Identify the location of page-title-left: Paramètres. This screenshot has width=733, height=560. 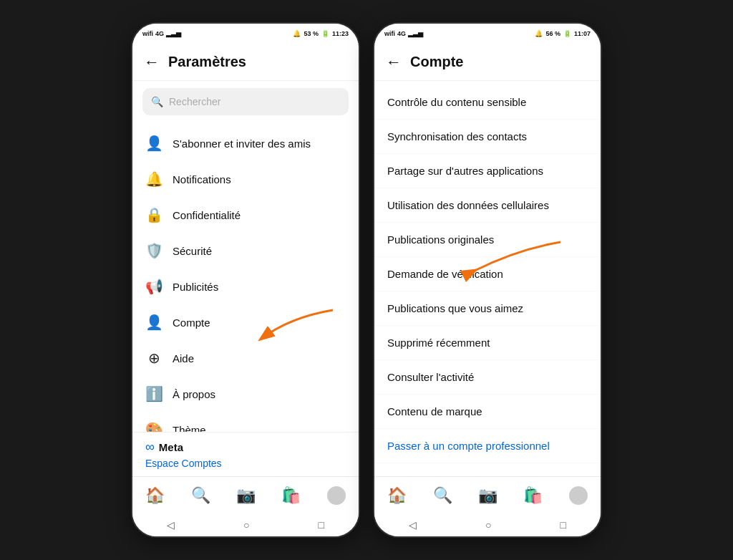
(208, 62).